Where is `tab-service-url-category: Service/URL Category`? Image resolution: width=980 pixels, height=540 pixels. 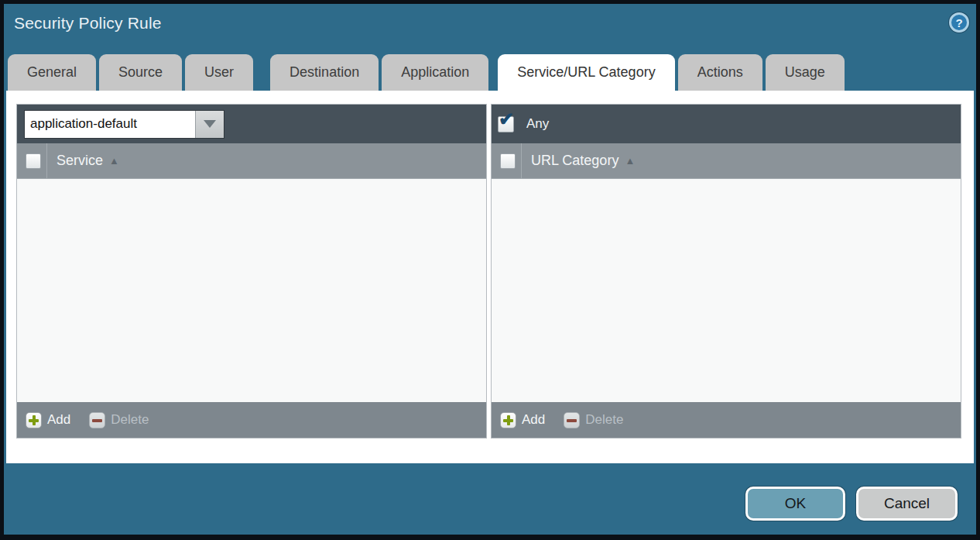
tab-service-url-category: Service/URL Category is located at coordinates (586, 73).